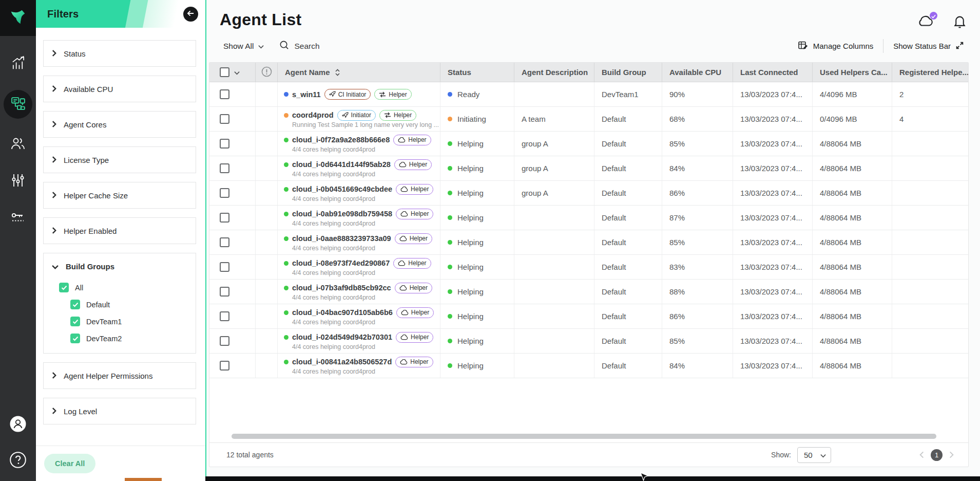  I want to click on page-size-select: 50, so click(814, 455).